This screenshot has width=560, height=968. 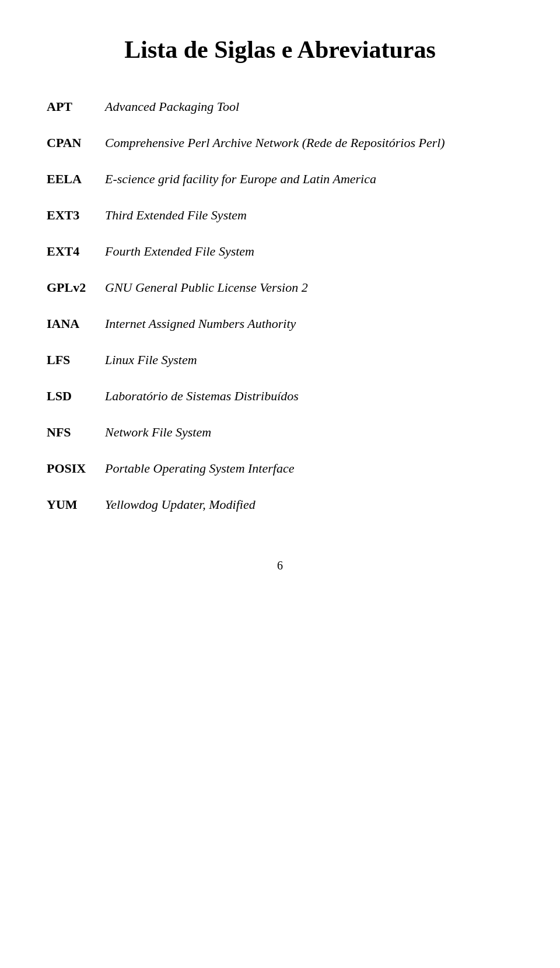 What do you see at coordinates (280, 50) in the screenshot?
I see `page-title: Lista de Siglas e Abreviaturas` at bounding box center [280, 50].